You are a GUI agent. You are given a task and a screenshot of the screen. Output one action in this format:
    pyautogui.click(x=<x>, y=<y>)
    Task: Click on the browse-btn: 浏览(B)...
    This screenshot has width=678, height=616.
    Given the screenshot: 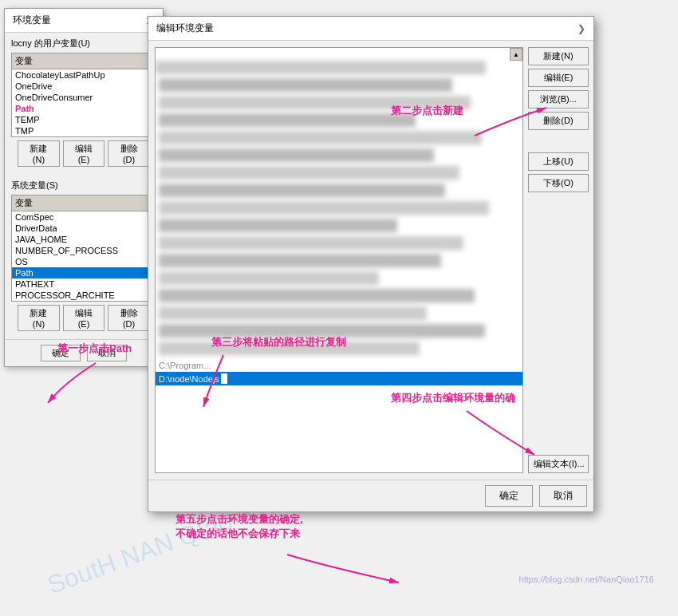 What is the action you would take?
    pyautogui.click(x=558, y=99)
    